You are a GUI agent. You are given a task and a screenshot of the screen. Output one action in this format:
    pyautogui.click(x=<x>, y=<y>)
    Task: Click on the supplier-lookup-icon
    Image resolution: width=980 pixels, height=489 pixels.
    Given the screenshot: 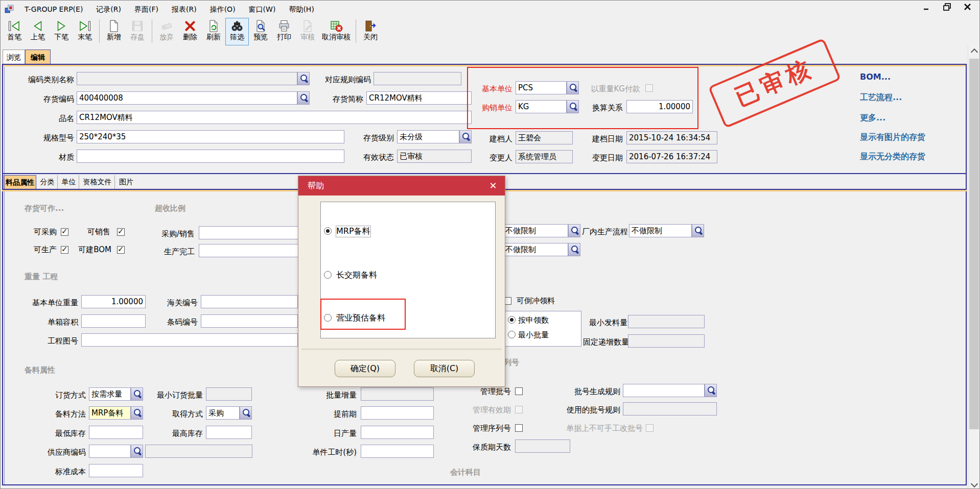 What is the action you would take?
    pyautogui.click(x=137, y=451)
    